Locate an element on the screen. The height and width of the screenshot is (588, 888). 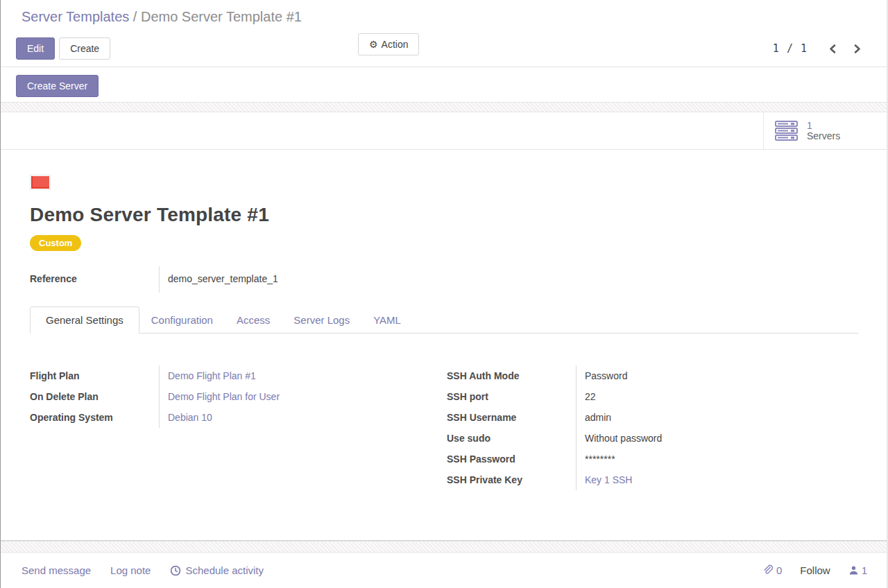
ssh-password-value: ******** is located at coordinates (623, 459).